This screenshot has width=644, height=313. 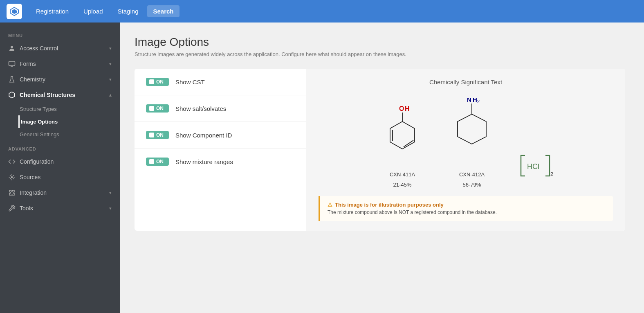 What do you see at coordinates (60, 162) in the screenshot?
I see `sidebar-item-configuration: Configuration` at bounding box center [60, 162].